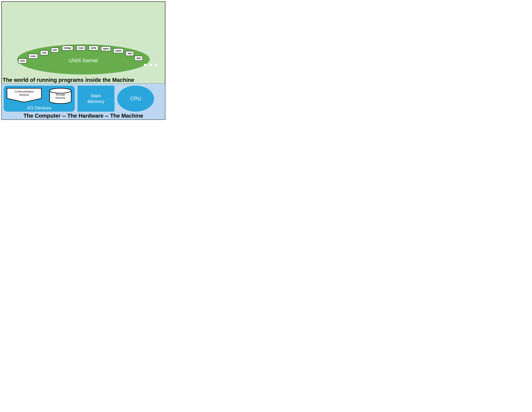 This screenshot has height=412, width=532. I want to click on hardware-region: Communication Devices Storage Devices, so click(83, 102).